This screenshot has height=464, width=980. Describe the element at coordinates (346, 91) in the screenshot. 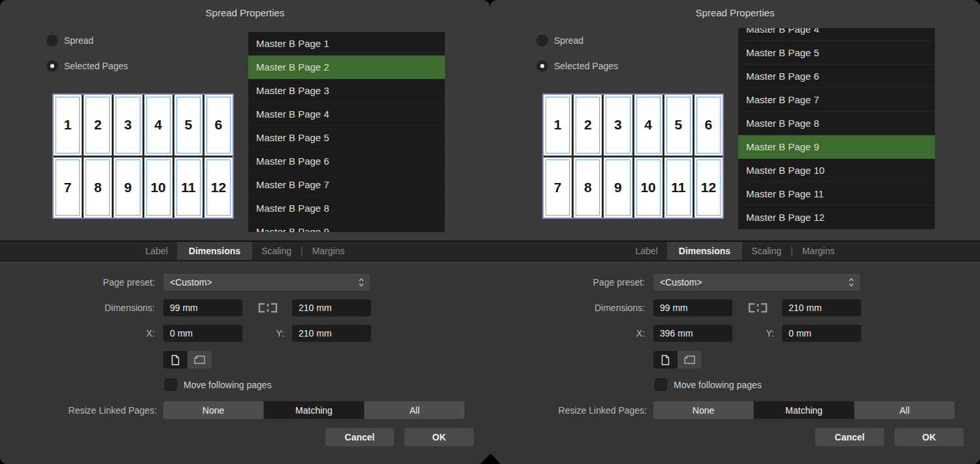

I see `list-item: Master B Page 3` at that location.